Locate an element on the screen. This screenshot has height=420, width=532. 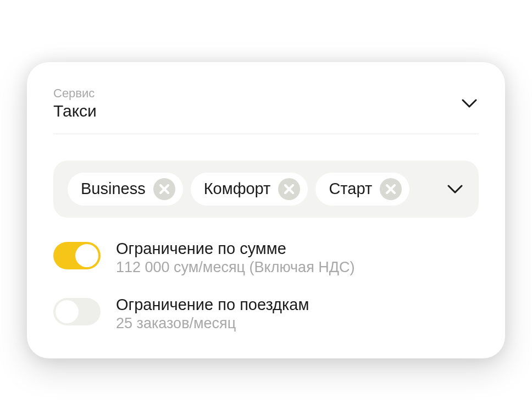
setting-title: Ограничение по поездкам is located at coordinates (212, 305).